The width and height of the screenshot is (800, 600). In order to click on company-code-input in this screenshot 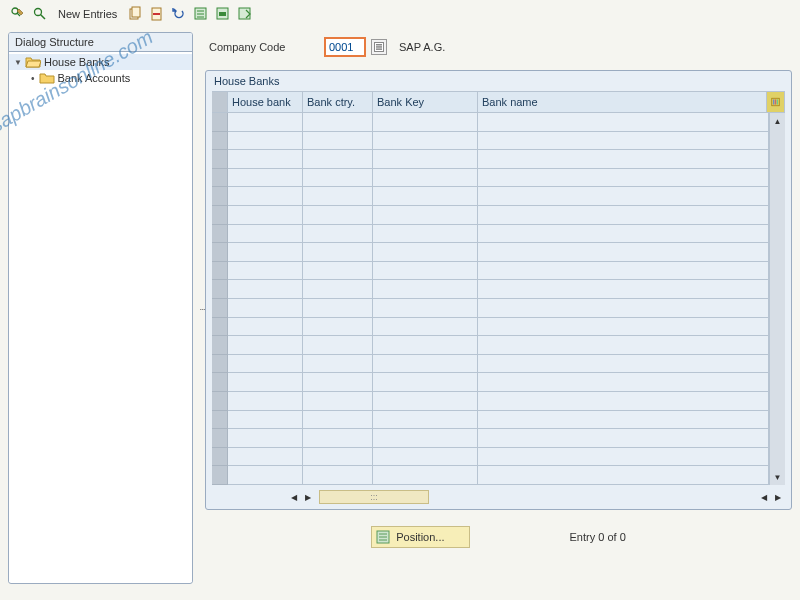, I will do `click(345, 47)`.